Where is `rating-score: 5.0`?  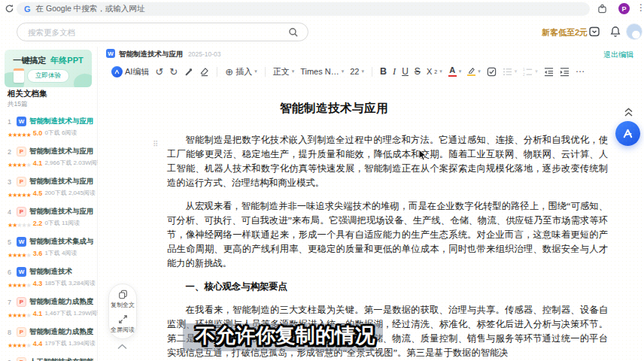 rating-score: 5.0 is located at coordinates (38, 133).